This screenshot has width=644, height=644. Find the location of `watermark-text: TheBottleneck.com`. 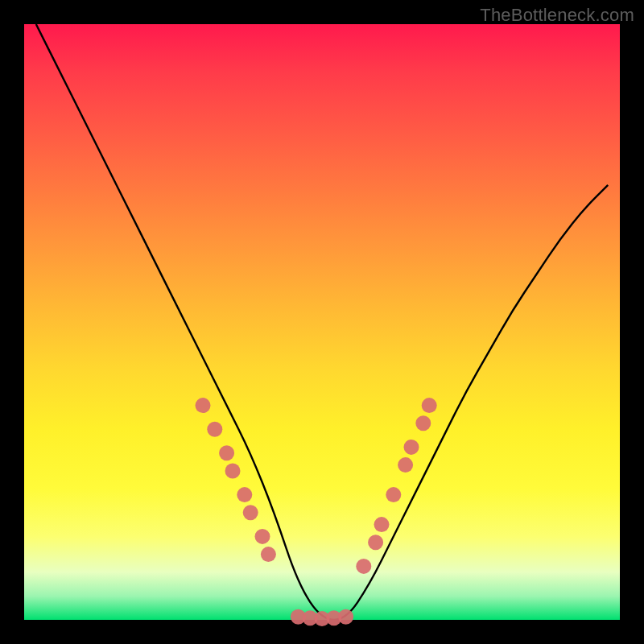

watermark-text: TheBottleneck.com is located at coordinates (557, 15).